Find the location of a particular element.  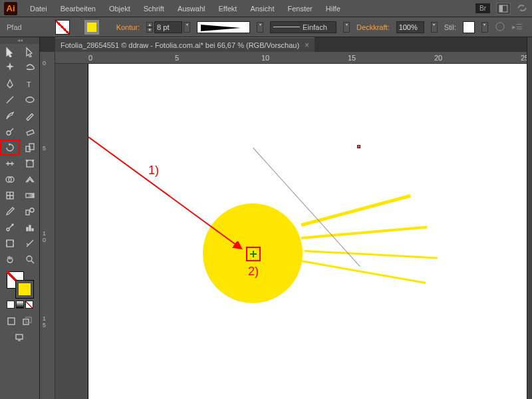

gradient-mode-icon is located at coordinates (20, 305).